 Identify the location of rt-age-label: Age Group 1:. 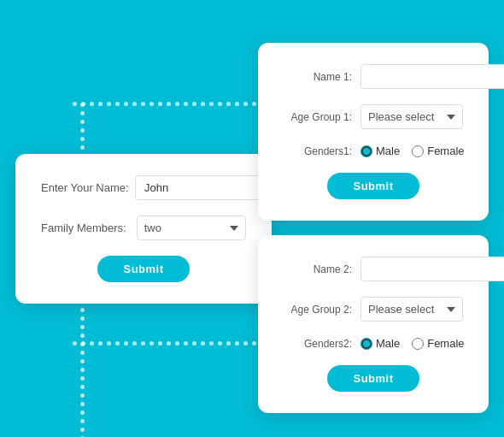
(322, 117).